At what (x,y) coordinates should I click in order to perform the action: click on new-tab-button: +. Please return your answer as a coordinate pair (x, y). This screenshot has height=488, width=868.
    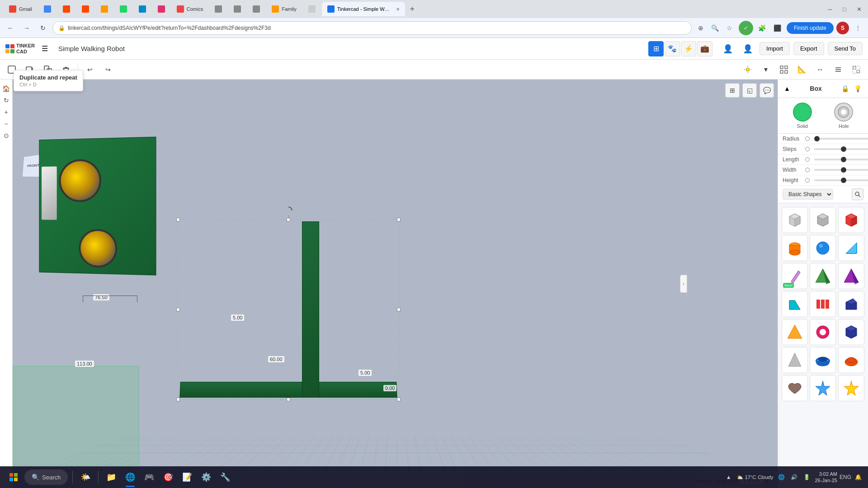
    Looking at the image, I should click on (412, 9).